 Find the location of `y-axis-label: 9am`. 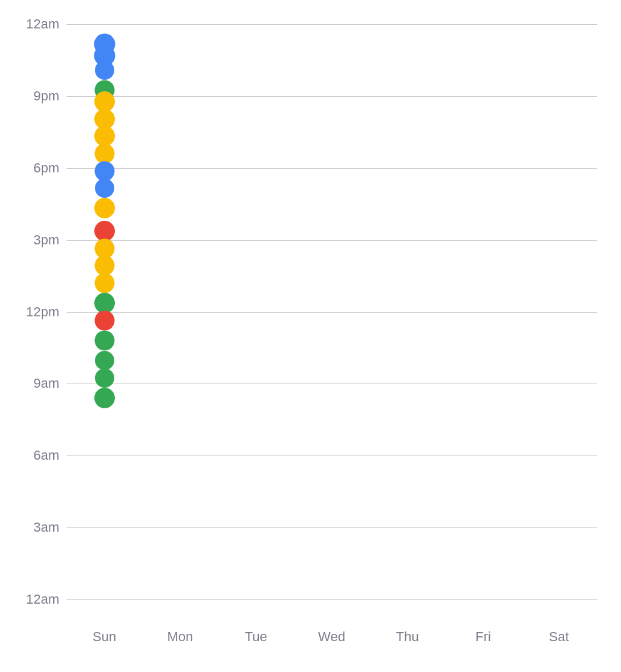

y-axis-label: 9am is located at coordinates (46, 383).